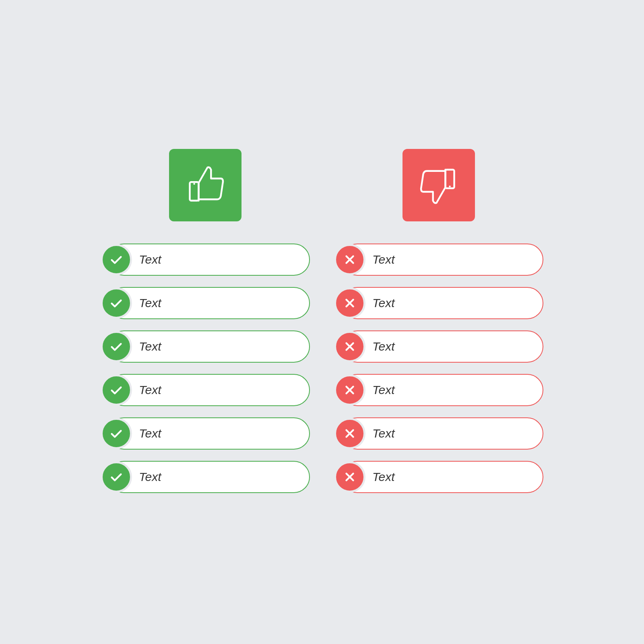 The width and height of the screenshot is (644, 644). What do you see at coordinates (439, 368) in the screenshot?
I see `cons-list: Text Text` at bounding box center [439, 368].